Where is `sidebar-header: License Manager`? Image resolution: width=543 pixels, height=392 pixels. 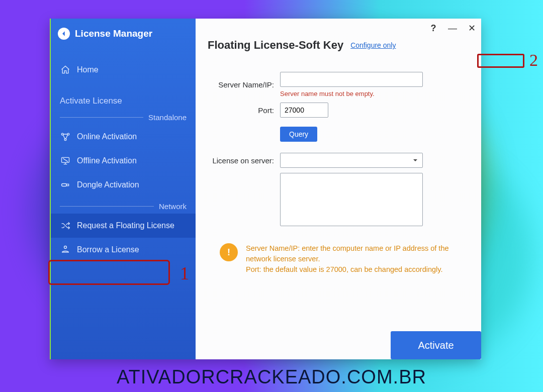 sidebar-header: License Manager is located at coordinates (123, 39).